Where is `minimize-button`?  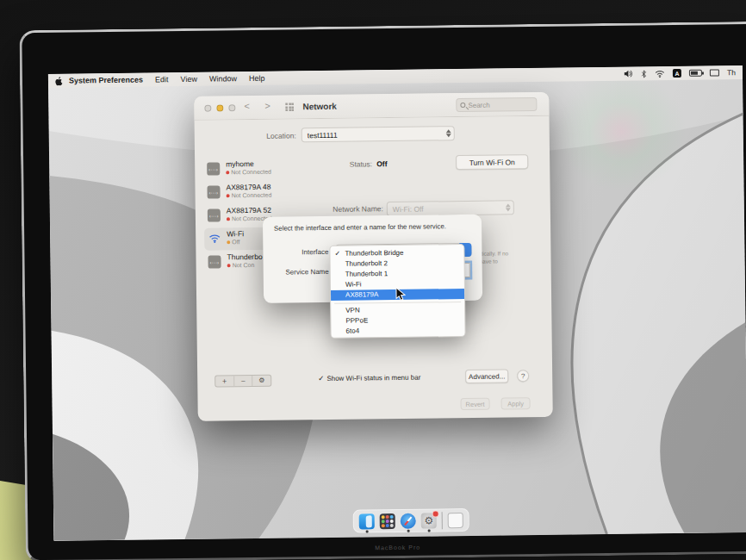 minimize-button is located at coordinates (220, 108).